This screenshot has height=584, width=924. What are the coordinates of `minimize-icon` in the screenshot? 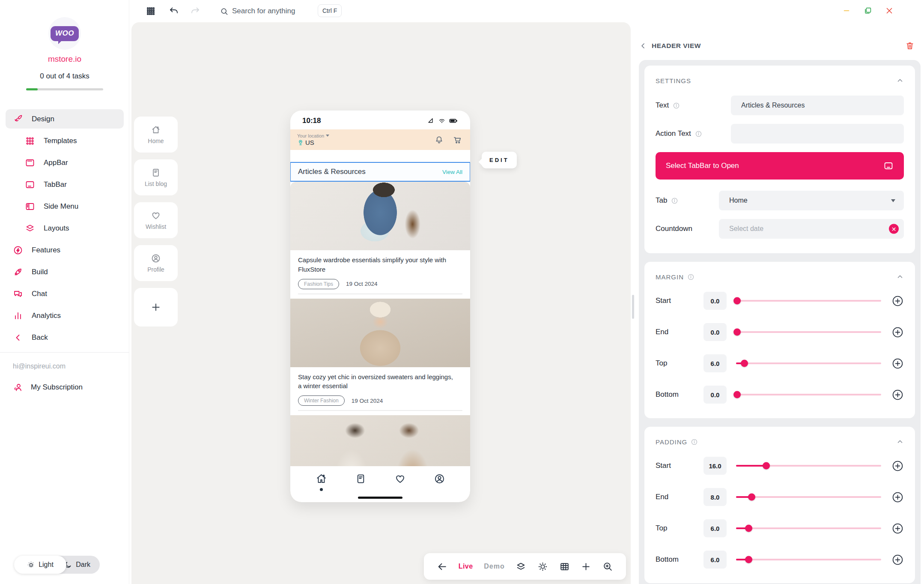 It's located at (847, 11).